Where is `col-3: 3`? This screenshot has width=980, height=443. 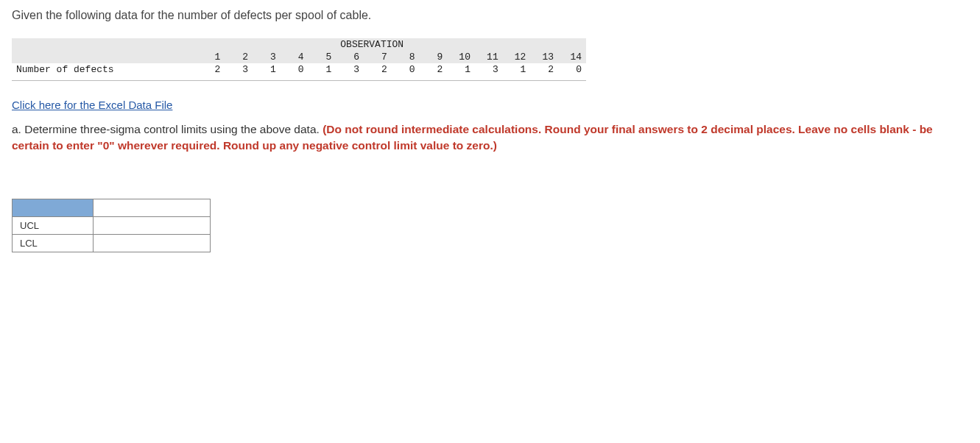
col-3: 3 is located at coordinates (267, 57).